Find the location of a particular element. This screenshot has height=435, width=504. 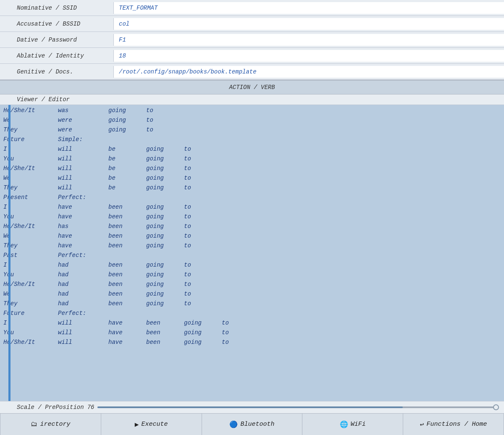

field-label-dative: Dative / Password is located at coordinates (57, 40).